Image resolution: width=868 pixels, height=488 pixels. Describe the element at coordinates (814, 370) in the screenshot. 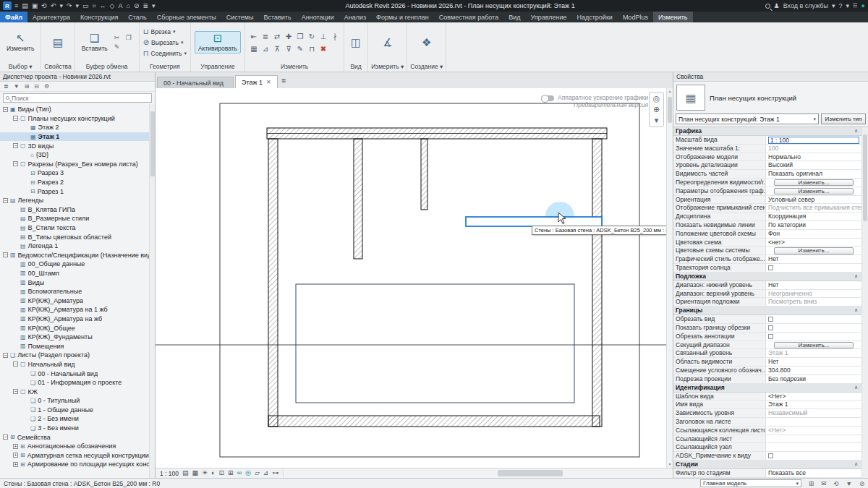

I see `property-value: 304.800 304.800 304.800` at that location.